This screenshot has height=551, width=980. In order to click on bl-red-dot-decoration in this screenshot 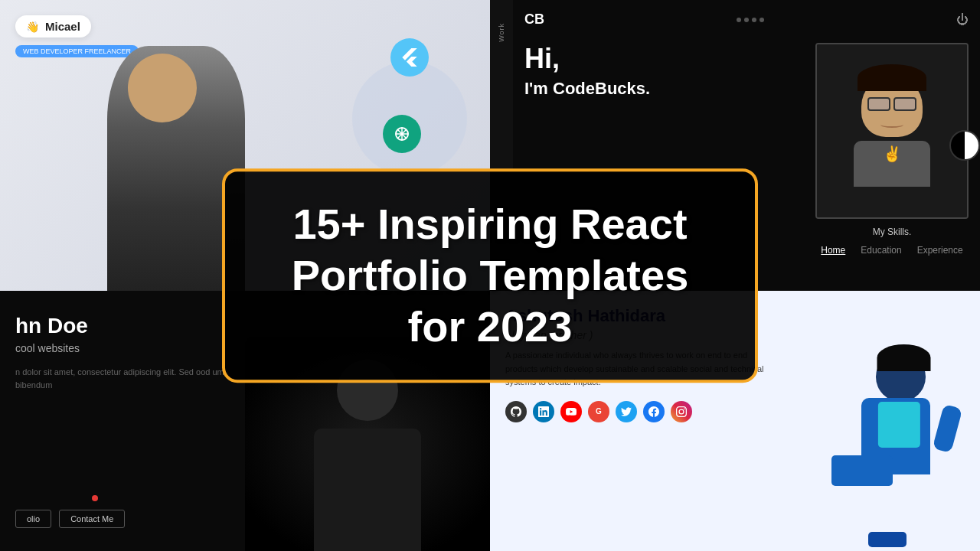, I will do `click(95, 498)`.